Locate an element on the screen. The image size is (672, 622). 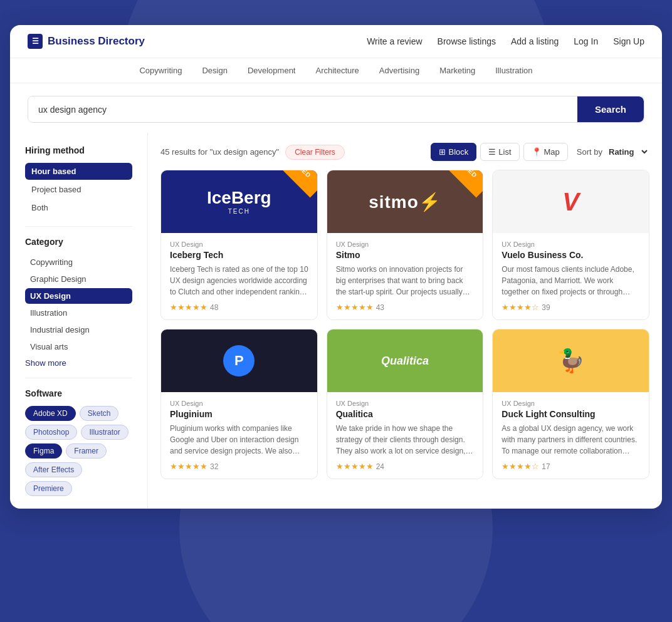
sort-label: Sort by is located at coordinates (589, 152).